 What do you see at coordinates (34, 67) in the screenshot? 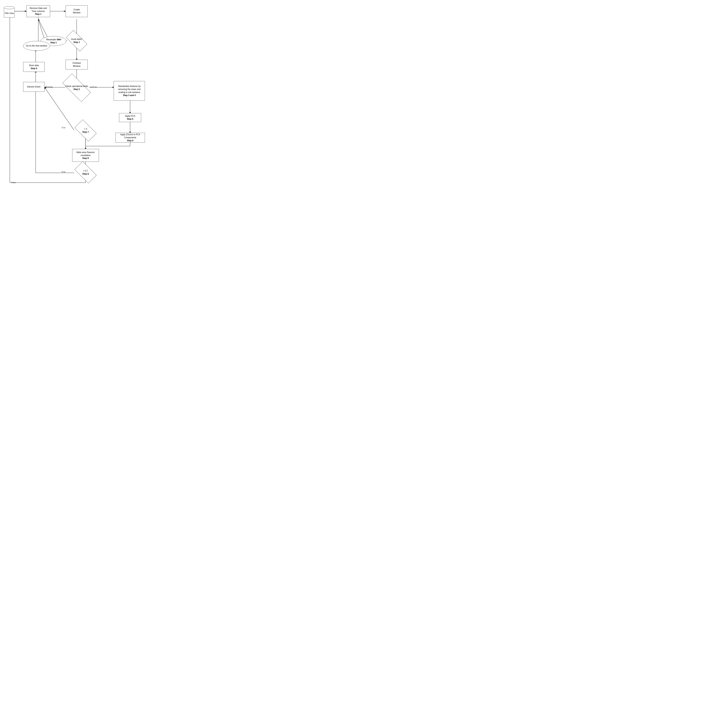
I see `store-data-box: Store data Step 9` at bounding box center [34, 67].